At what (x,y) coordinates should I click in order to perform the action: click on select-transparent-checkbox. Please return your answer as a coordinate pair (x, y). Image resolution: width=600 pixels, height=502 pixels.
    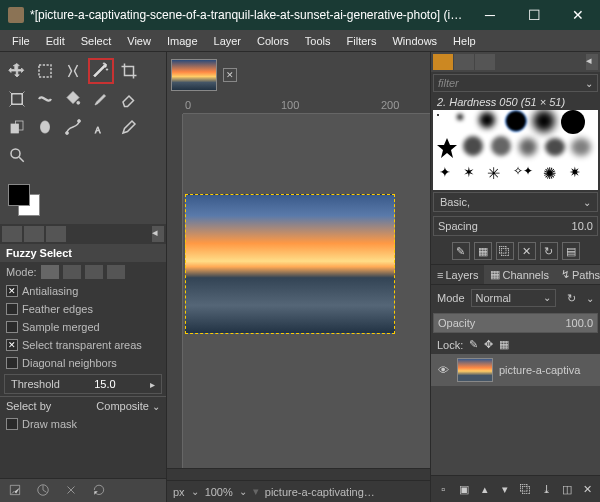
    Looking at the image, I should click on (12, 345).